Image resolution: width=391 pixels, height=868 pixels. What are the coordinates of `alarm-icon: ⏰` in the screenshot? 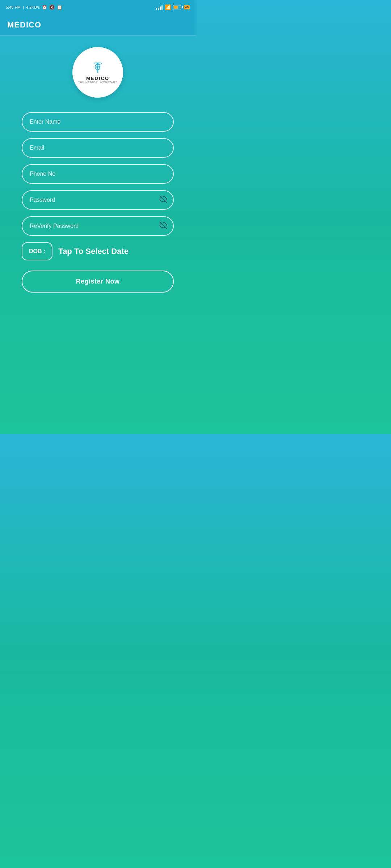 It's located at (45, 7).